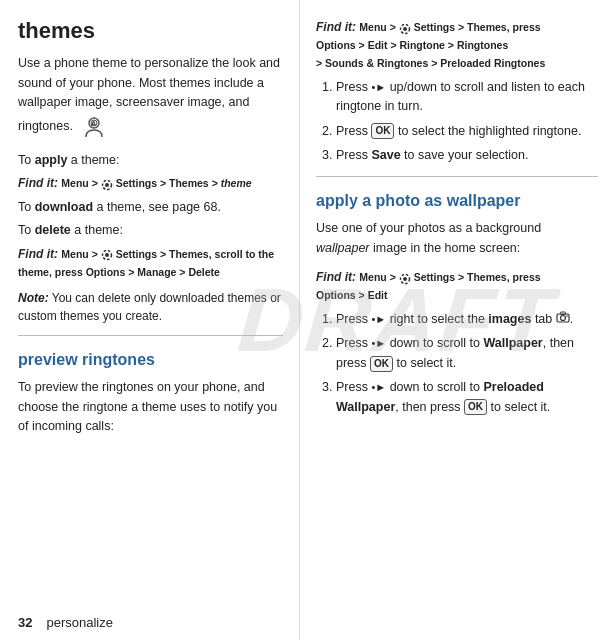 The width and height of the screenshot is (614, 640). Describe the element at coordinates (563, 320) in the screenshot. I see `camera-icon` at that location.